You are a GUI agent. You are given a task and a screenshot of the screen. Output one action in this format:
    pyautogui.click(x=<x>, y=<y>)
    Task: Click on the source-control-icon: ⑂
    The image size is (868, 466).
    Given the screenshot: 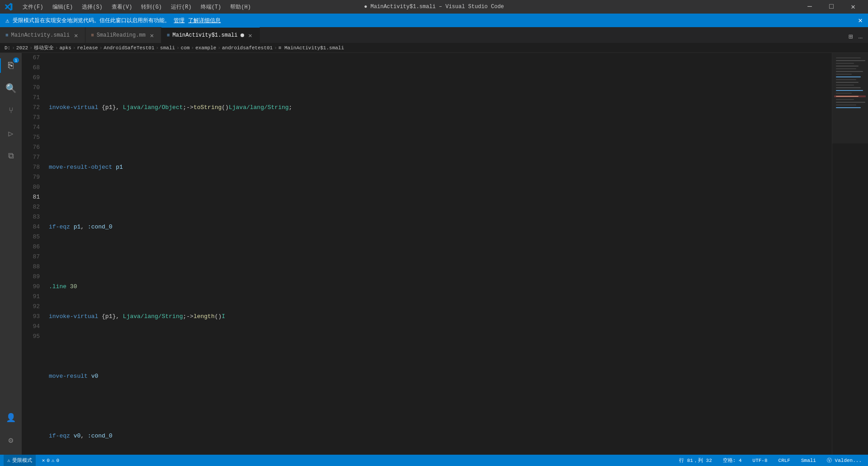 What is the action you would take?
    pyautogui.click(x=11, y=111)
    